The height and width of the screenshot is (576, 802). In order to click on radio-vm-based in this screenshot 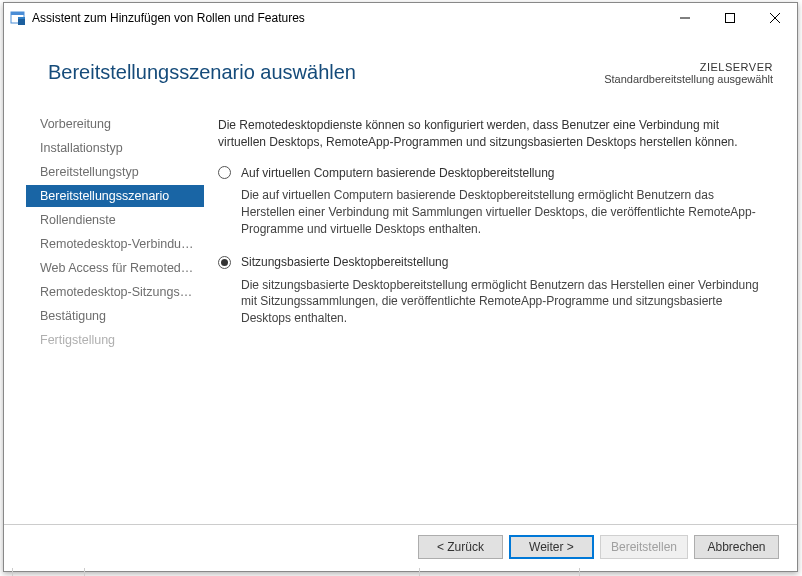, I will do `click(224, 172)`.